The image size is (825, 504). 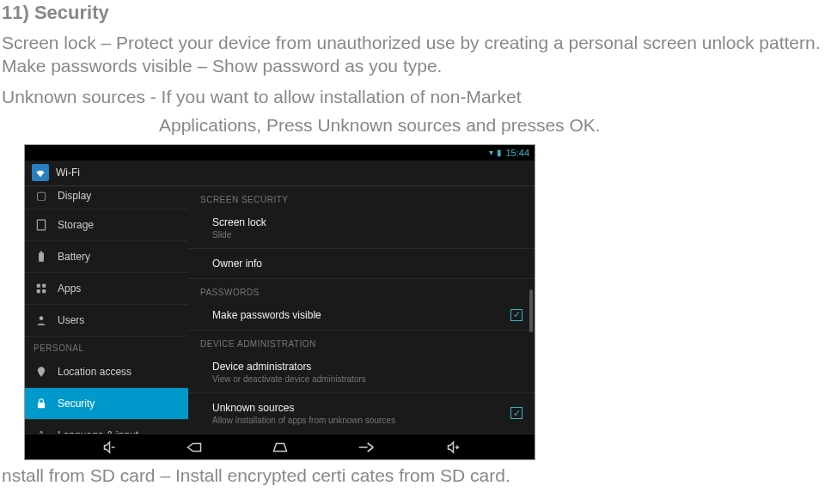 What do you see at coordinates (41, 372) in the screenshot?
I see `location-icon` at bounding box center [41, 372].